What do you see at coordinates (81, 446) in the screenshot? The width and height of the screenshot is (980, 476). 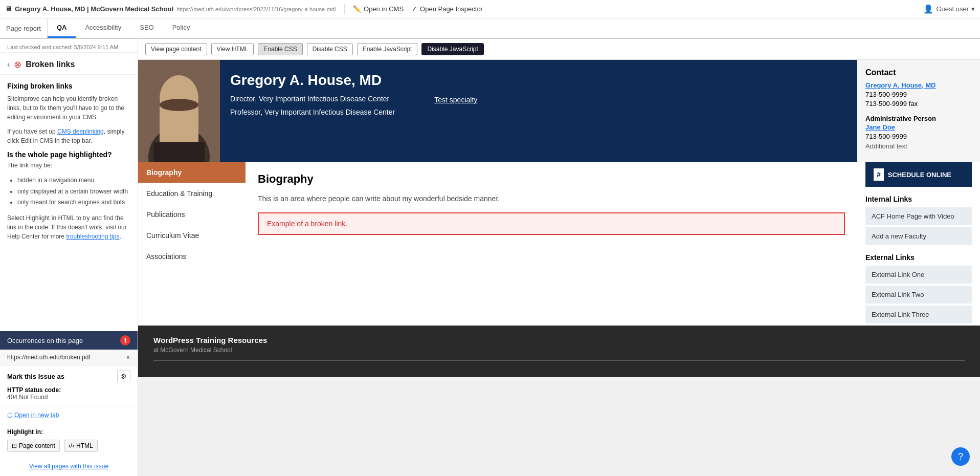 I see `highlight-html-button: ‹/› HTML` at bounding box center [81, 446].